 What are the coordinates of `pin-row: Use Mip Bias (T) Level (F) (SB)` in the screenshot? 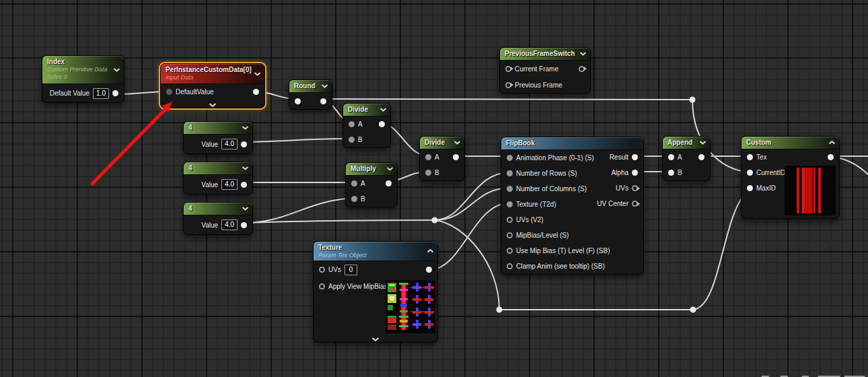 It's located at (572, 250).